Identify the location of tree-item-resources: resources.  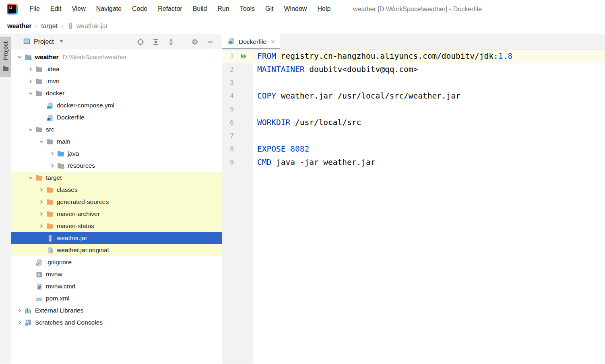
(117, 166).